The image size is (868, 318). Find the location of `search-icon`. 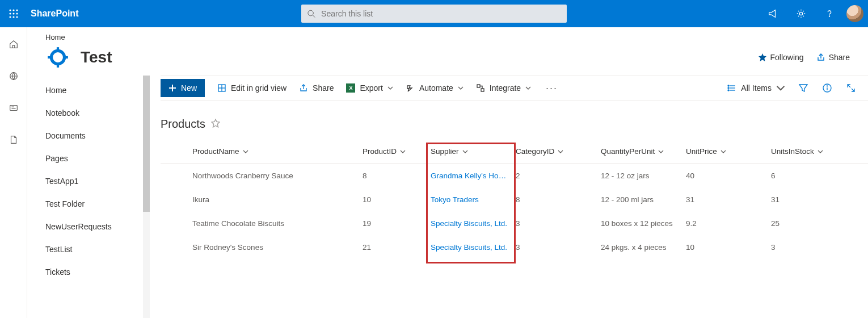

search-icon is located at coordinates (311, 14).